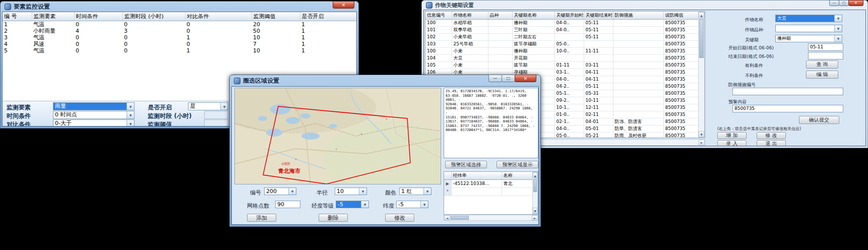 The height and width of the screenshot is (250, 868). Describe the element at coordinates (826, 47) in the screenshot. I see `start-date-field: 05-11` at that location.